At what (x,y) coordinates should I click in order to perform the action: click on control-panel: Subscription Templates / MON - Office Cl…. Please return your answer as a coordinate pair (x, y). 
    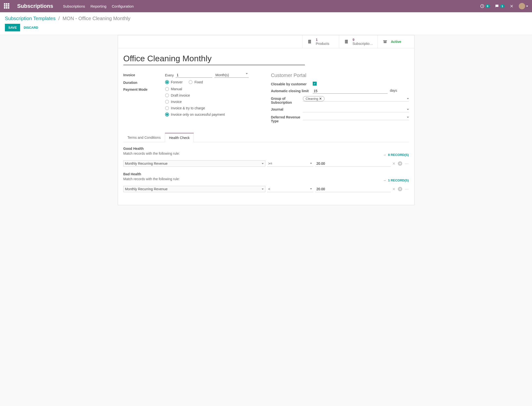
    Looking at the image, I should click on (266, 24).